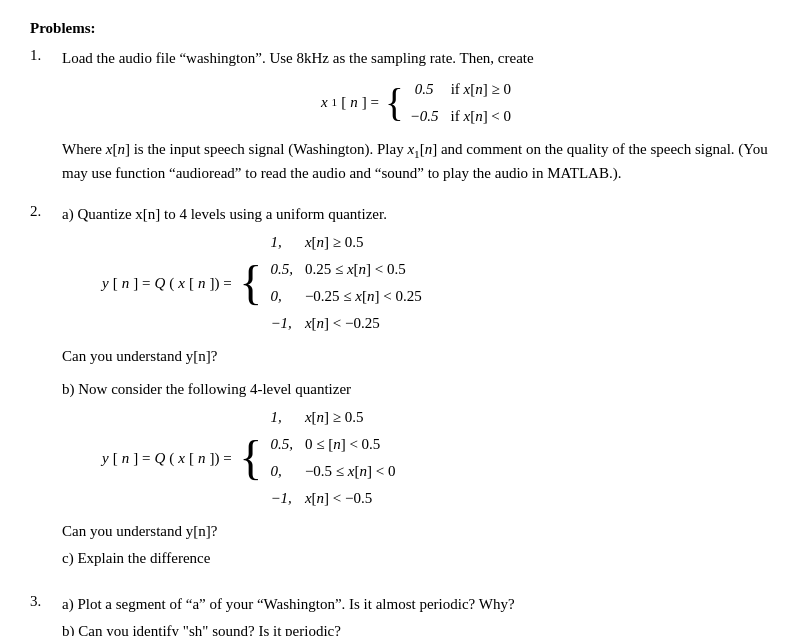 This screenshot has width=800, height=636. Describe the element at coordinates (46, 614) in the screenshot. I see `problem-3-number: 3.` at that location.